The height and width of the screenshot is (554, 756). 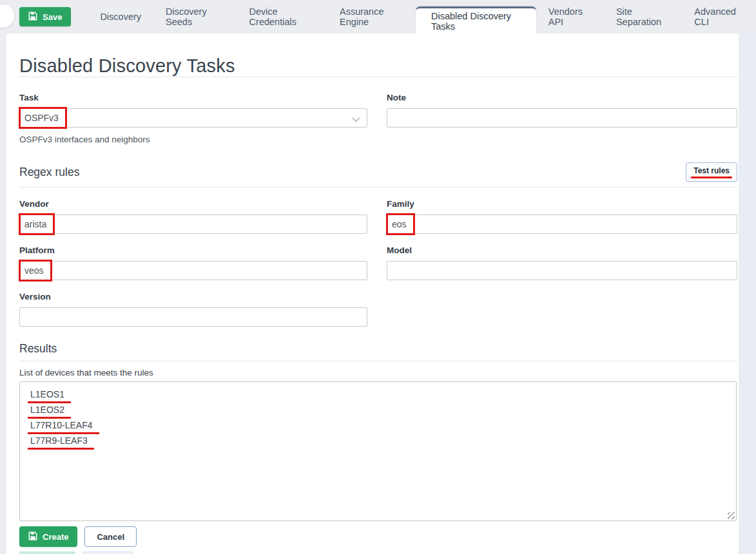 I want to click on vendor-label: Vendor, so click(x=193, y=204).